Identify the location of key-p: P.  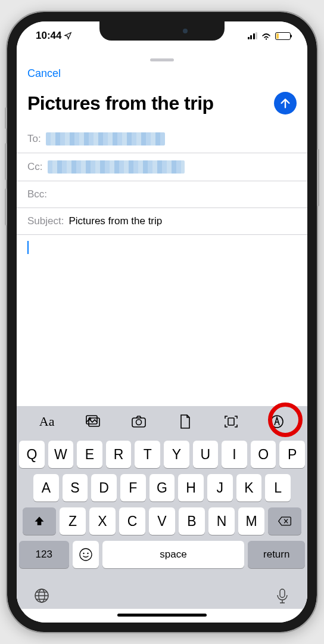
(292, 454).